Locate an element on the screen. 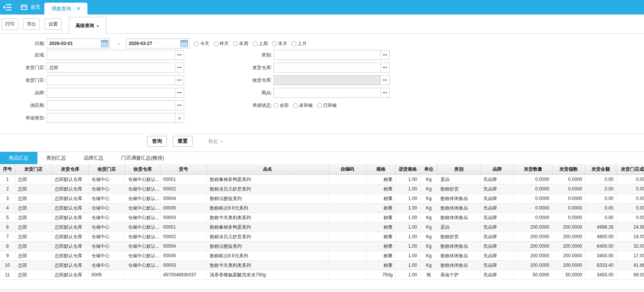 The width and height of the screenshot is (644, 292). table-cell: 蛋品 is located at coordinates (459, 227).